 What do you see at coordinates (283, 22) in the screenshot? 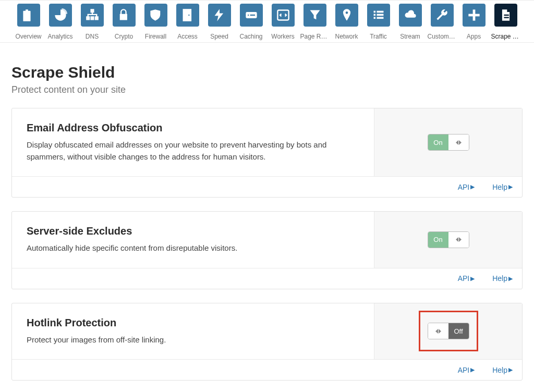
I see `nav-item-workers: Workers` at bounding box center [283, 22].